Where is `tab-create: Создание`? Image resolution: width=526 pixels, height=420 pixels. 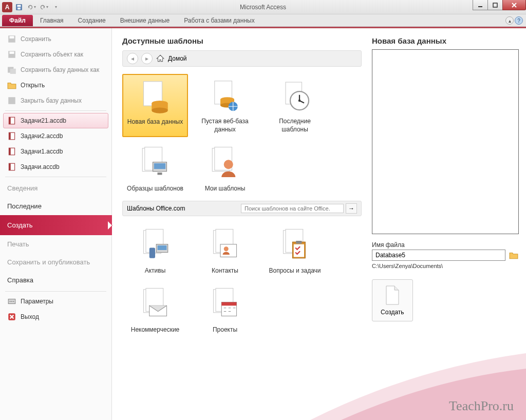
tab-create: Создание is located at coordinates (92, 21).